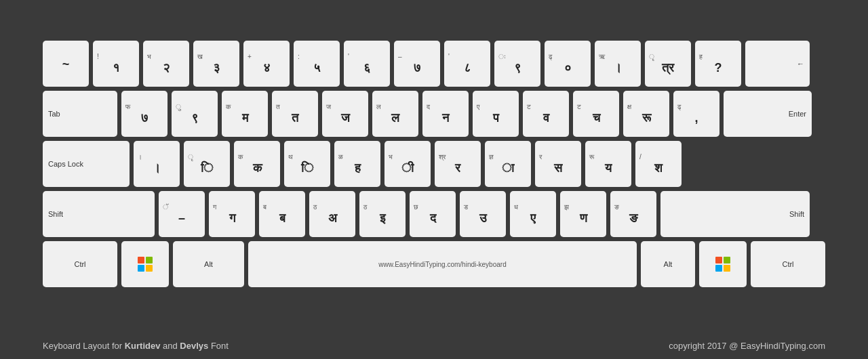 The image size is (868, 359). Describe the element at coordinates (267, 64) in the screenshot. I see `key-4: + ४` at that location.